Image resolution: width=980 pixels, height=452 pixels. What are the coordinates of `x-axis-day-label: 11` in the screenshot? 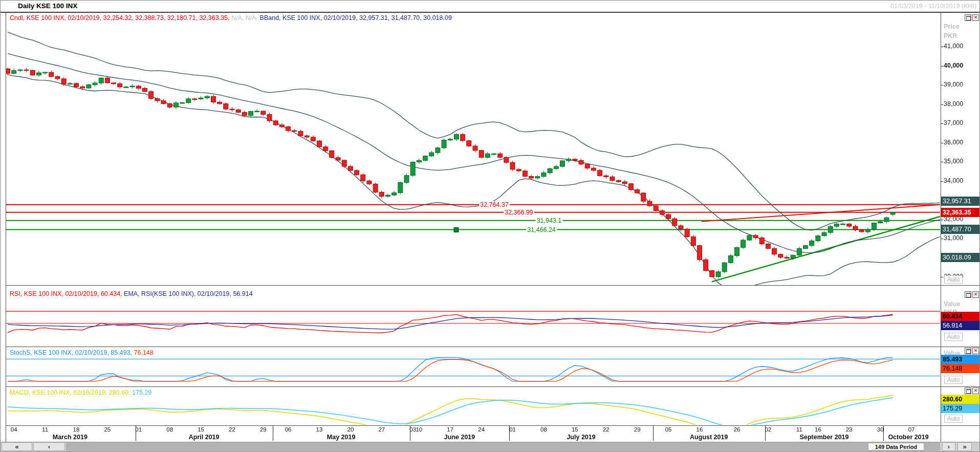 It's located at (799, 429).